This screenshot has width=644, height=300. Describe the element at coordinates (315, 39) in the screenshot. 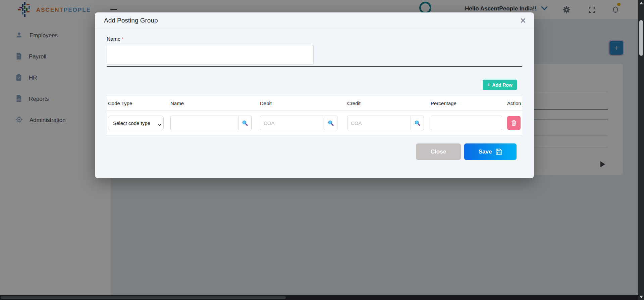

I see `name-field-label: Name*` at that location.